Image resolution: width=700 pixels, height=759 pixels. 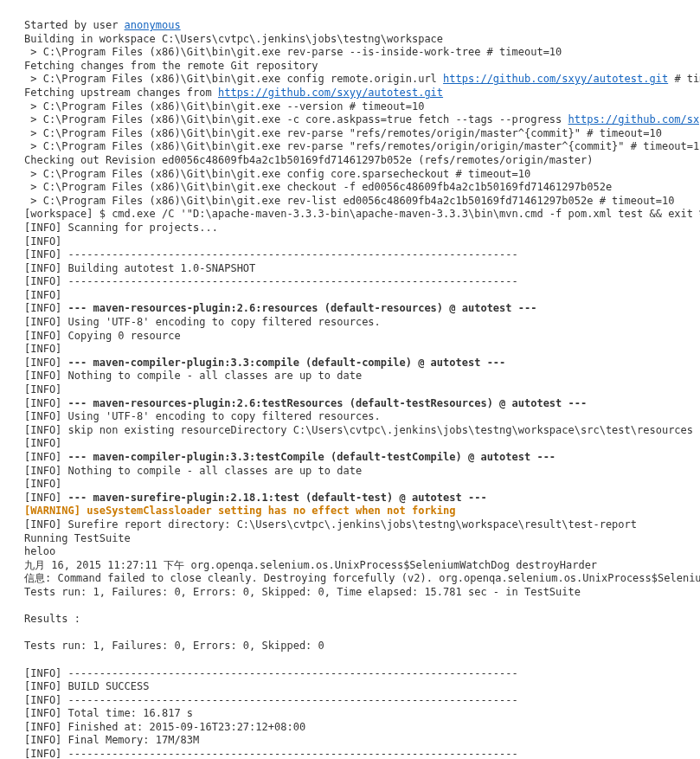 I want to click on console-text: [INFO] Scanning for projects..., so click(x=121, y=228).